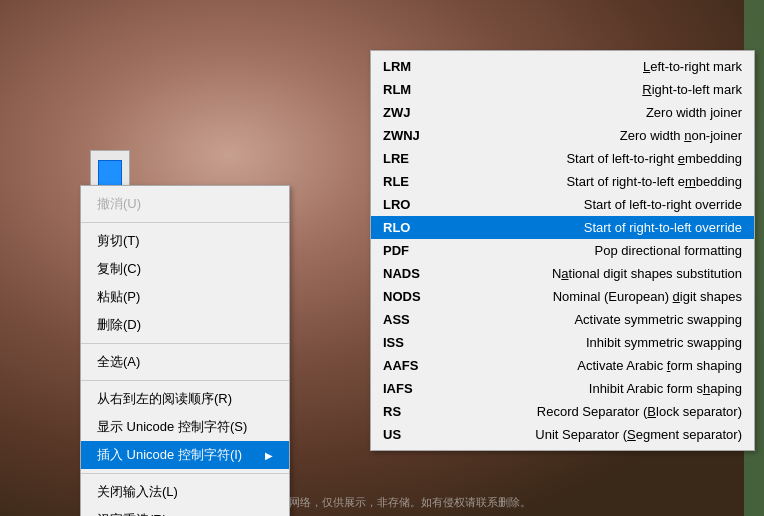 The width and height of the screenshot is (764, 516). What do you see at coordinates (185, 325) in the screenshot?
I see `menu-item-delete: 删除(D)` at bounding box center [185, 325].